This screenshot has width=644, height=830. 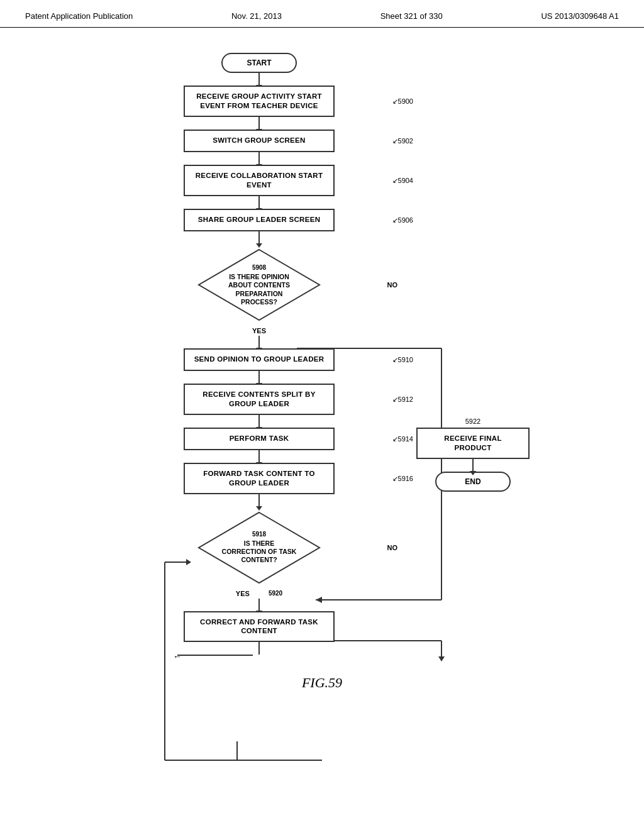 What do you see at coordinates (259, 63) in the screenshot?
I see `start-pill: START` at bounding box center [259, 63].